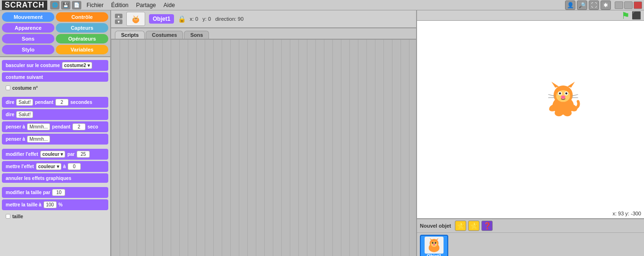 The image size is (644, 256). Describe the element at coordinates (55, 77) in the screenshot. I see `block-costume-suivant: costume suivant` at that location.